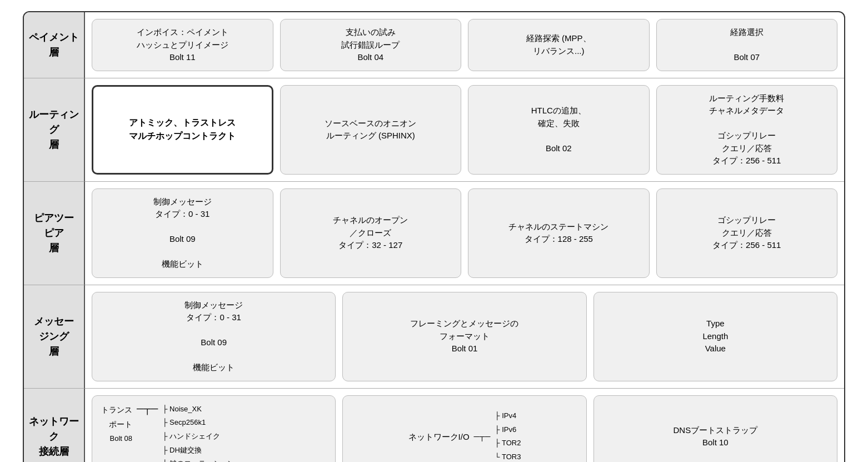 Image resolution: width=868 pixels, height=462 pixels. What do you see at coordinates (508, 436) in the screenshot?
I see `network-io-items: ├ IPv4 ├ IPv6 ├ TOR2 └ TOR3` at bounding box center [508, 436].